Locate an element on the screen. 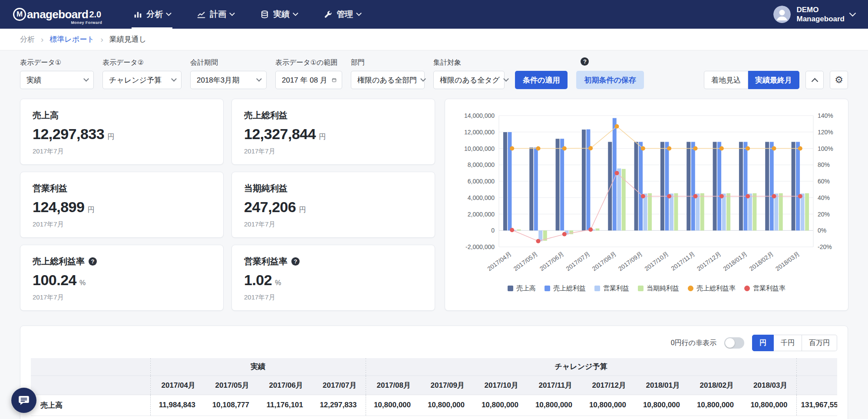 This screenshot has height=419, width=868. aggregation-target-select: 権限のある全タグ is located at coordinates (469, 80).